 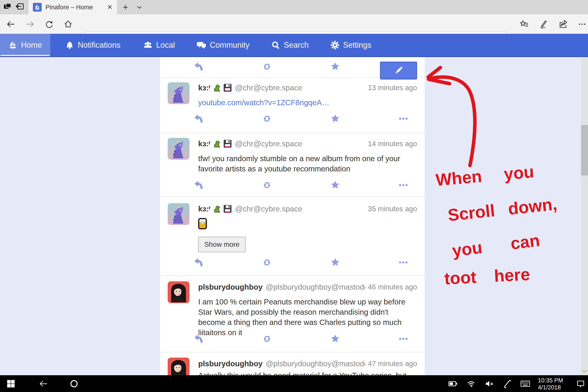 I want to click on nav-settings: Settings, so click(x=351, y=45).